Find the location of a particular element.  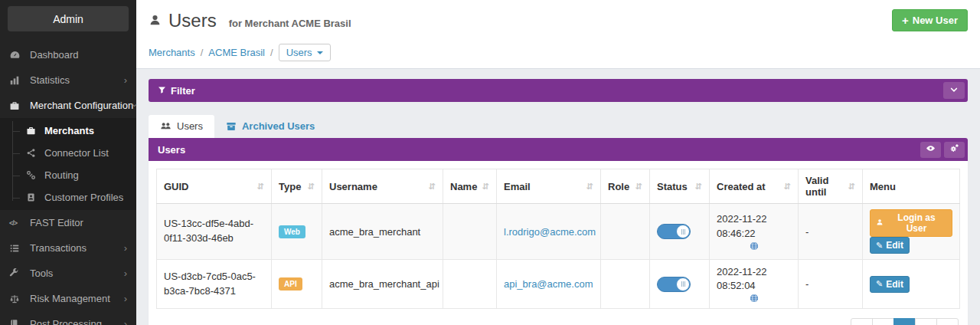

pagination: « ‹ 1 › » is located at coordinates (905, 322).